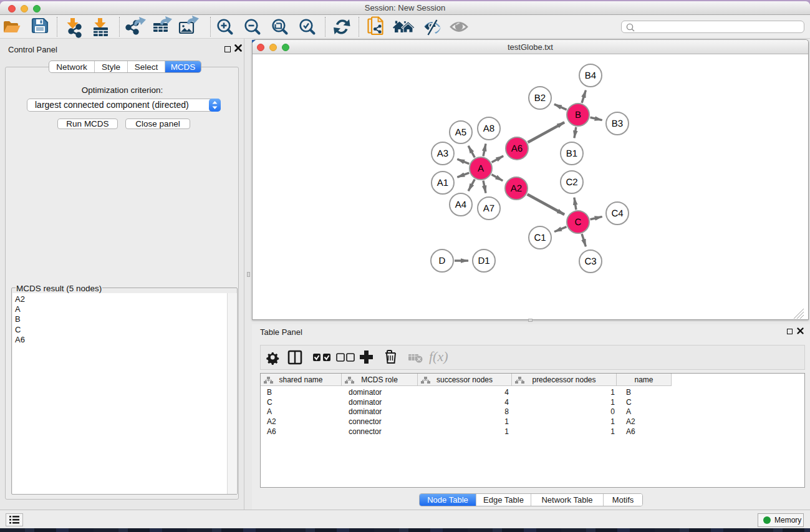 The image size is (810, 532). I want to click on svg-text: B1, so click(572, 153).